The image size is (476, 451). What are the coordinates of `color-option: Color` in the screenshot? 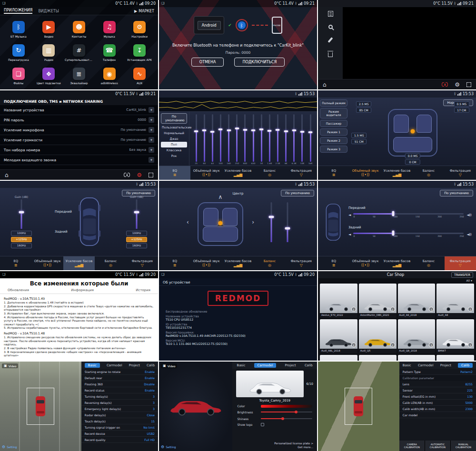 It's located at (275, 406).